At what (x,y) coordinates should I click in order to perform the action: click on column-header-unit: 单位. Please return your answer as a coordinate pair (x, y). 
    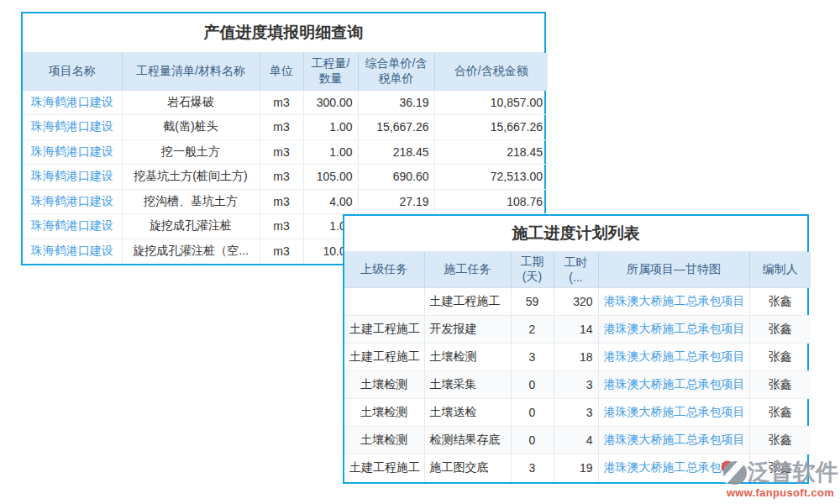
    Looking at the image, I should click on (281, 71).